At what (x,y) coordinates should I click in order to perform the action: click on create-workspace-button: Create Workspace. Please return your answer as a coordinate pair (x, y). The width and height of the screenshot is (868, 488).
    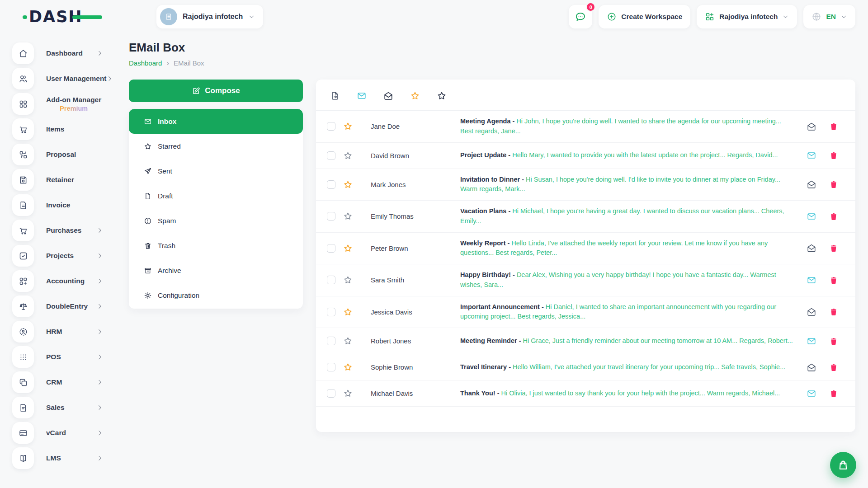
    Looking at the image, I should click on (645, 17).